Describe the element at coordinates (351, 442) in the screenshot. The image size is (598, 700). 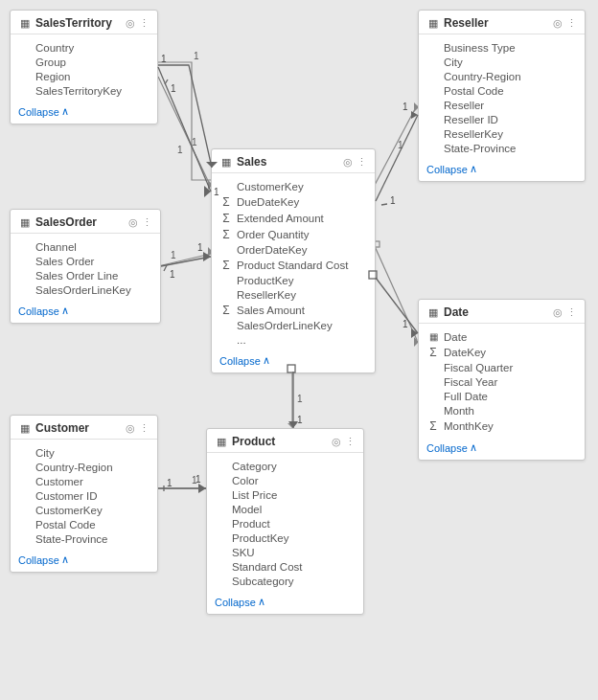
I see `menu-icon-product: ⋮` at that location.